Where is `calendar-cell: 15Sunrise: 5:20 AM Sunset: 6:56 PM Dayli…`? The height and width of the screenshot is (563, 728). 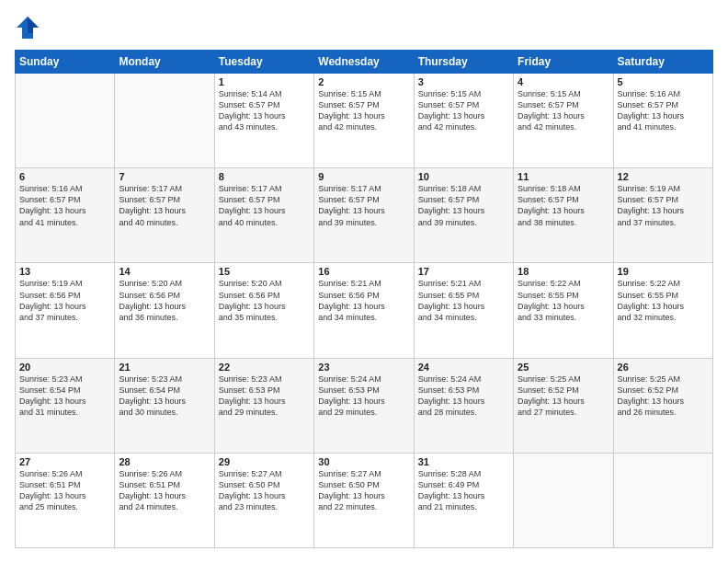
calendar-cell: 15Sunrise: 5:20 AM Sunset: 6:56 PM Dayli… is located at coordinates (264, 311).